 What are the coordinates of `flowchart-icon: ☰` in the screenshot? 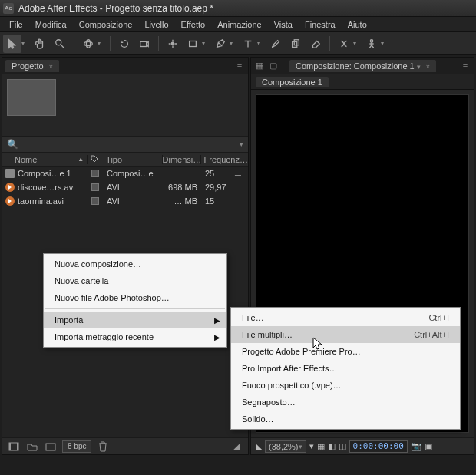 It's located at (240, 173).